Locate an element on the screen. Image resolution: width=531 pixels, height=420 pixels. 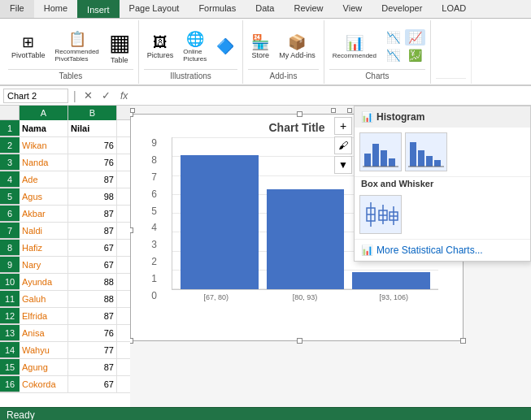
row-header-13: 13 is located at coordinates (10, 333).